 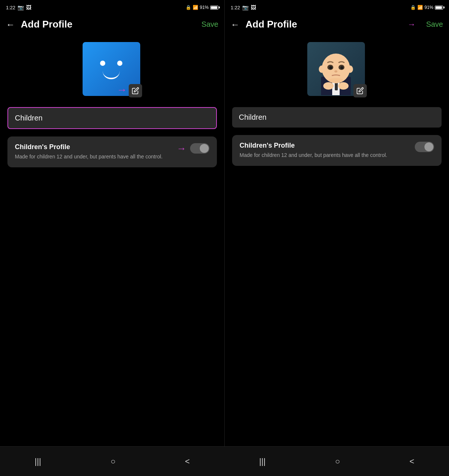 What do you see at coordinates (434, 25) in the screenshot?
I see `save-arrow-container: → Save` at bounding box center [434, 25].